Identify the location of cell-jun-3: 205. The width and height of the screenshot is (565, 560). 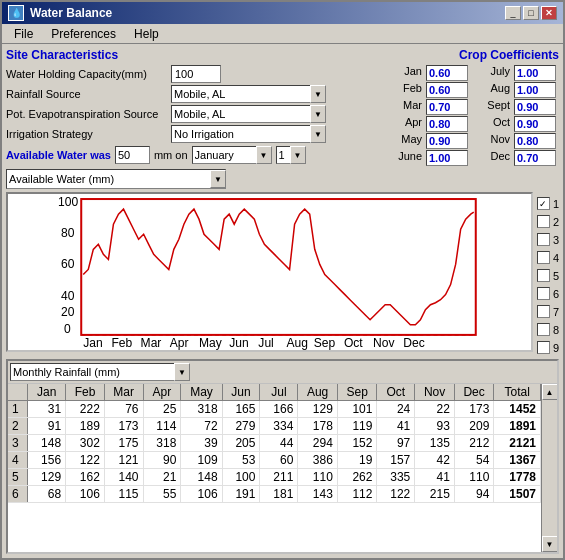
(241, 444).